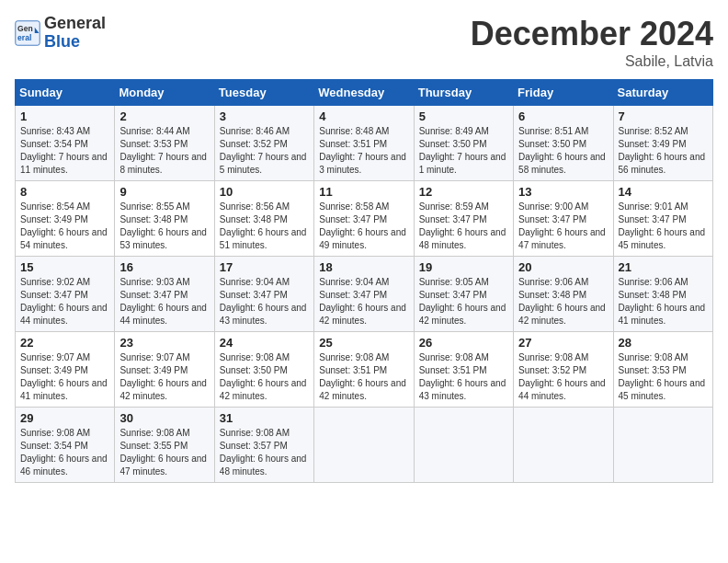 The height and width of the screenshot is (563, 728). Describe the element at coordinates (364, 294) in the screenshot. I see `calendar-day-cell: 18Sunrise: 9:04 AMSunset: 3:47 PMDayligh…` at that location.